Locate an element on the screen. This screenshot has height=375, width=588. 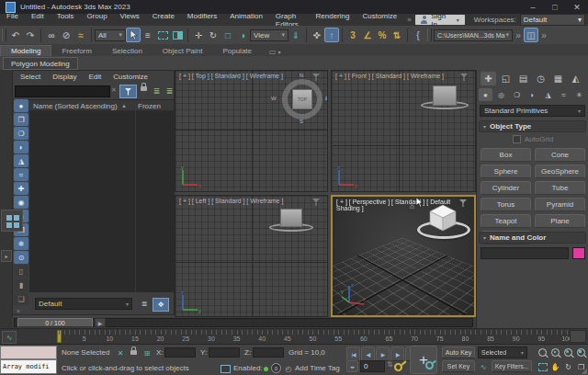
orbit-button: ↻ is located at coordinates (568, 368).